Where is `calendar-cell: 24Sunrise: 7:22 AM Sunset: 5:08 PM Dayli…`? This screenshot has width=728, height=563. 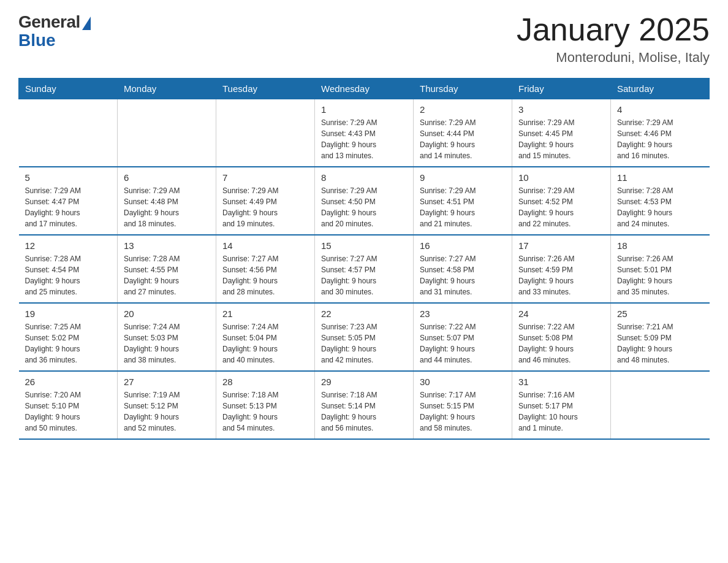
calendar-cell: 24Sunrise: 7:22 AM Sunset: 5:08 PM Dayli… is located at coordinates (561, 337).